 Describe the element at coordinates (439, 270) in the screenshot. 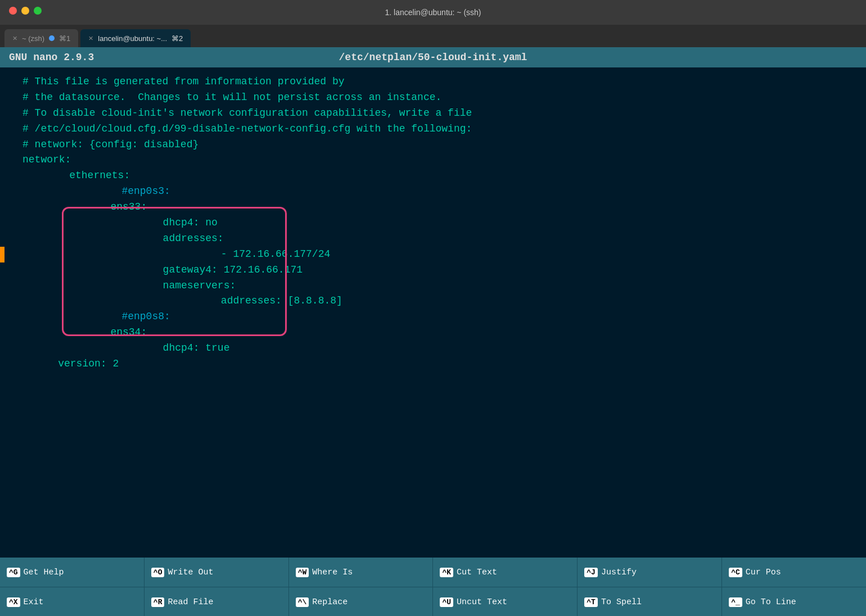

I see `line-13: gateway4: 172.16.66.171` at that location.